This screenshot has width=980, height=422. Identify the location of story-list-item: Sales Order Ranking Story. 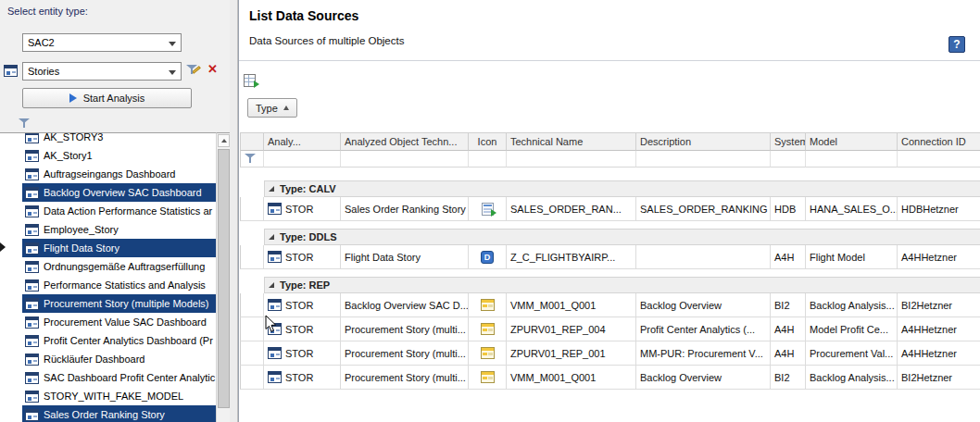
(119, 414).